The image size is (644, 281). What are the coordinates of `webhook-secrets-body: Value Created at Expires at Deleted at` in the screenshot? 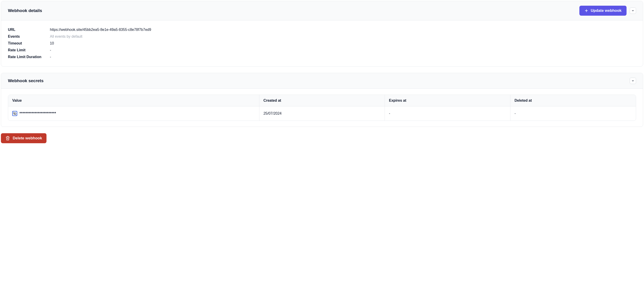 It's located at (322, 108).